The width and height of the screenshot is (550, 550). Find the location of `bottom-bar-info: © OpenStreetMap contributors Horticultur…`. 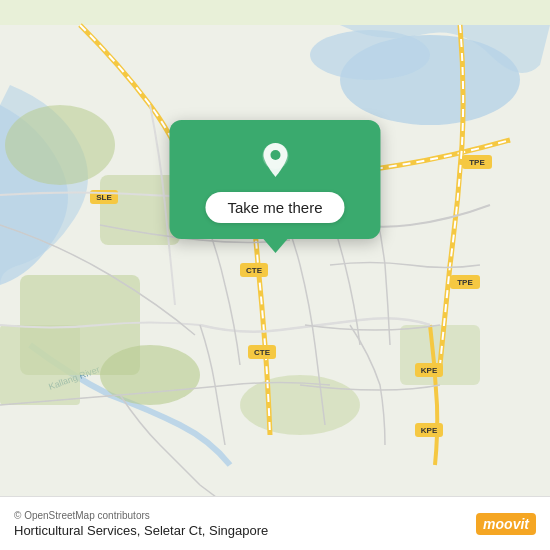

bottom-bar-info: © OpenStreetMap contributors Horticultur… is located at coordinates (141, 524).